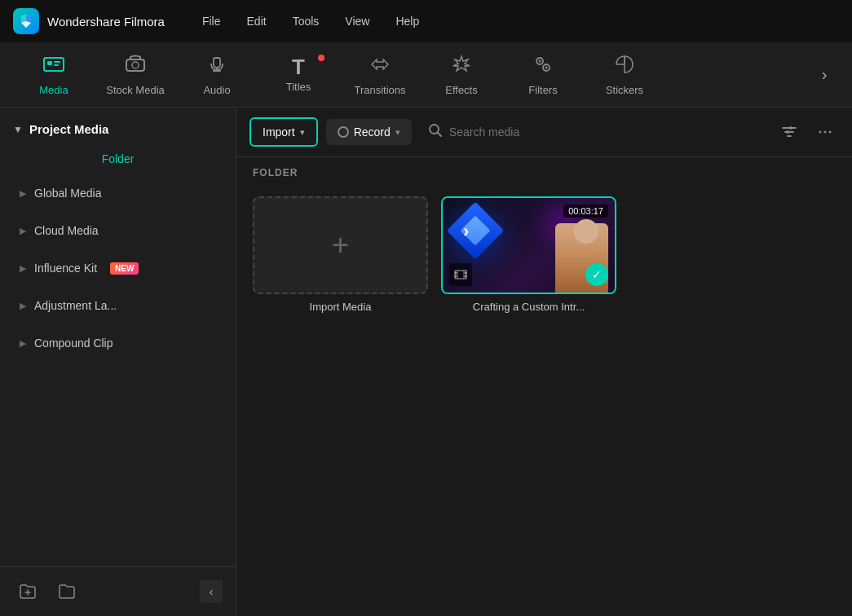 The height and width of the screenshot is (616, 852). What do you see at coordinates (311, 21) in the screenshot?
I see `menu-bar: File Edit Tools View Help` at bounding box center [311, 21].